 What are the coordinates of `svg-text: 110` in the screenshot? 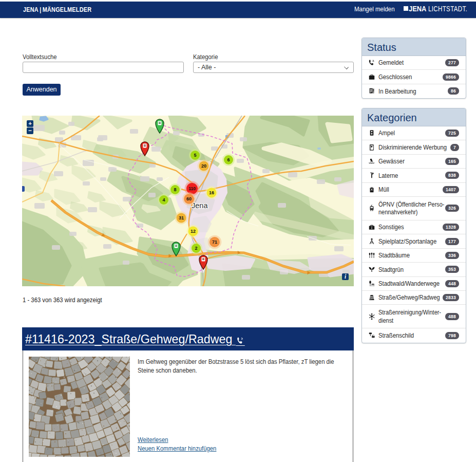 It's located at (192, 189).